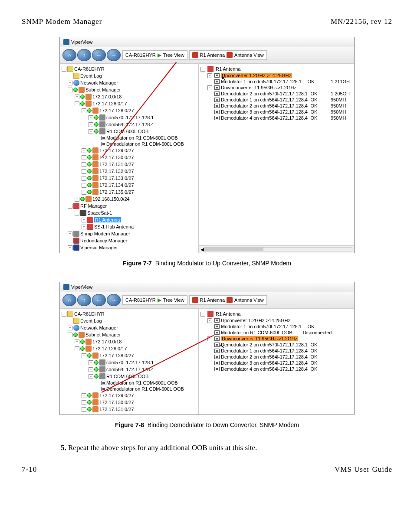 This screenshot has height=532, width=414. Describe the element at coordinates (276, 333) in the screenshot. I see `right-tree-row: Modulator on R1 CDM-600L OOBDisconnected` at that location.